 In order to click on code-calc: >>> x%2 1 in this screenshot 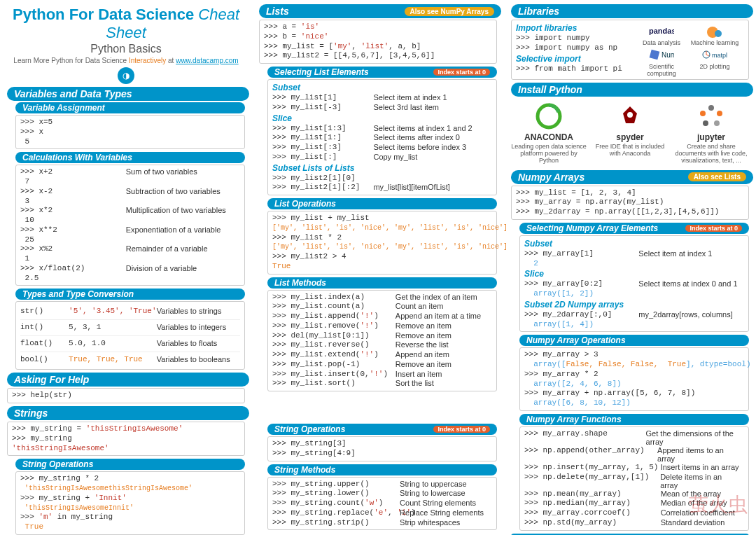, I will do `click(73, 254)`.